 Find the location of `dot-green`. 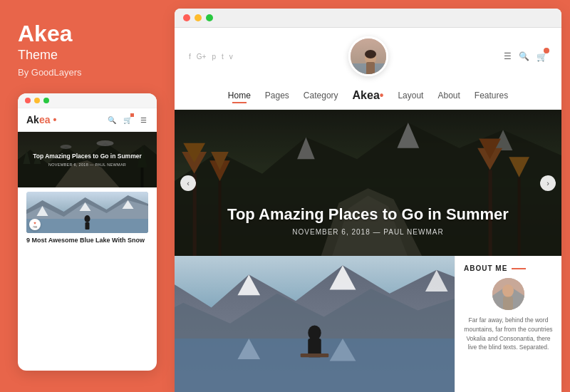

dot-green is located at coordinates (46, 100).